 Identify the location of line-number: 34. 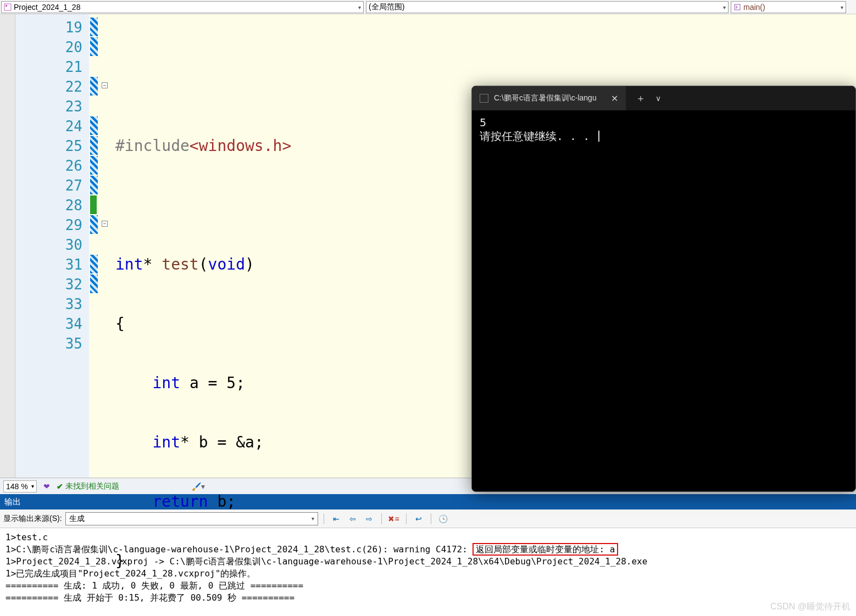
(49, 324).